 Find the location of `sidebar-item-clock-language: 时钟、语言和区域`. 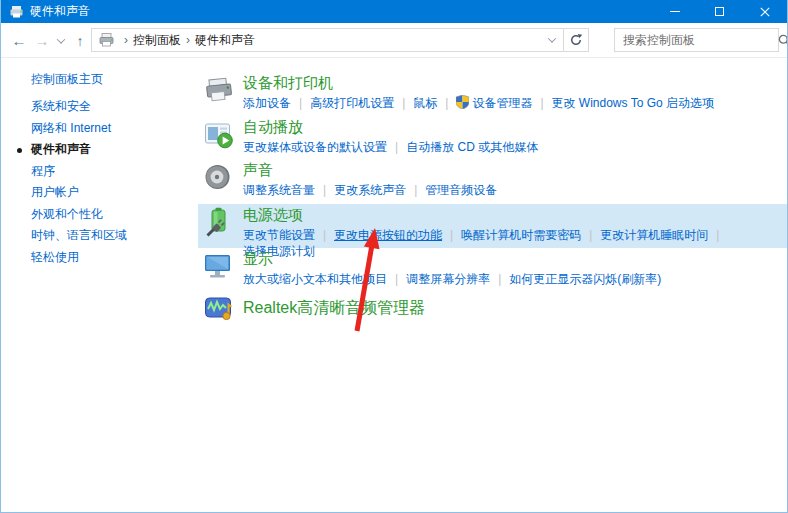

sidebar-item-clock-language: 时钟、语言和区域 is located at coordinates (100, 236).